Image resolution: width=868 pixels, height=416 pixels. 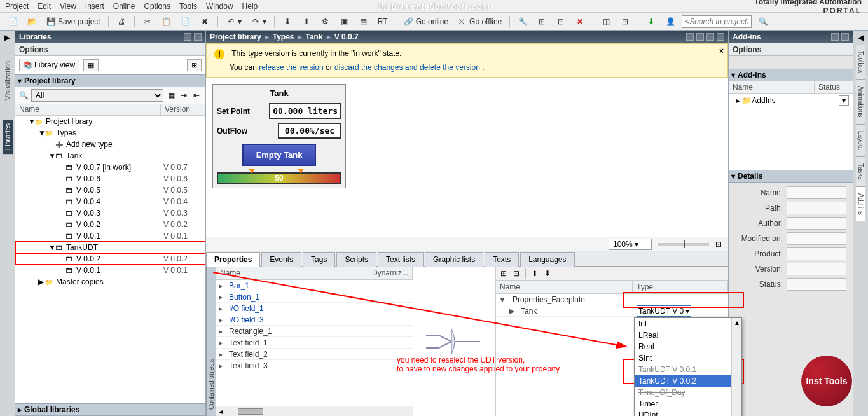 What do you see at coordinates (688, 358) in the screenshot?
I see `dropdown-item: SInt` at bounding box center [688, 358].